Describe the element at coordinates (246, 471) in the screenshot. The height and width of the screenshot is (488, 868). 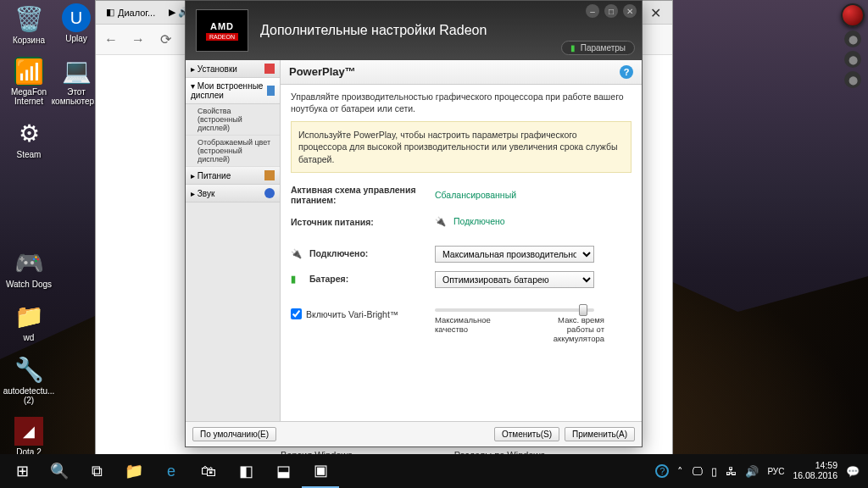
I see `tb-app1: ◧` at that location.